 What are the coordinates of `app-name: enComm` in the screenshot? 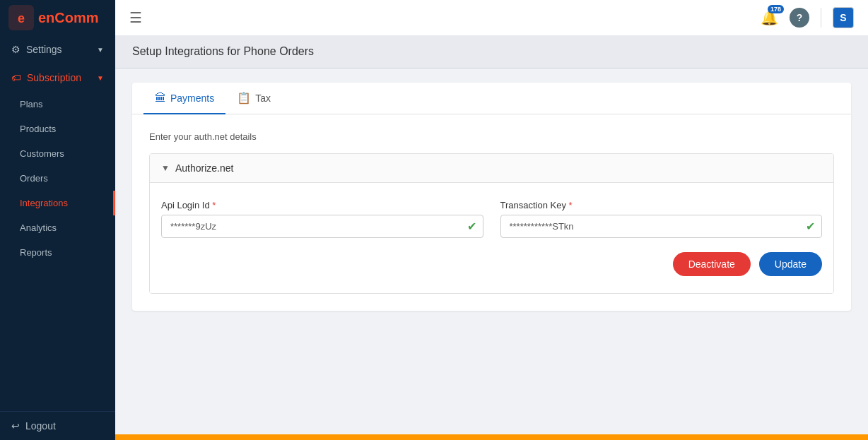 It's located at (69, 18).